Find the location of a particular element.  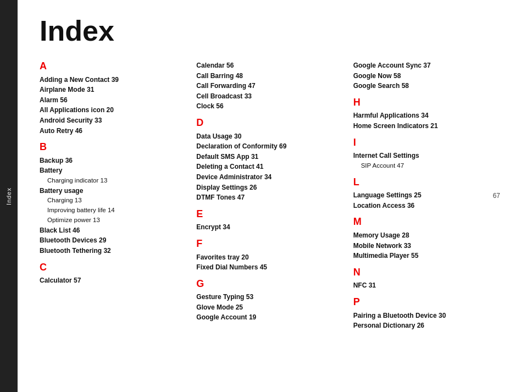

section-letter-B: B is located at coordinates (112, 147).